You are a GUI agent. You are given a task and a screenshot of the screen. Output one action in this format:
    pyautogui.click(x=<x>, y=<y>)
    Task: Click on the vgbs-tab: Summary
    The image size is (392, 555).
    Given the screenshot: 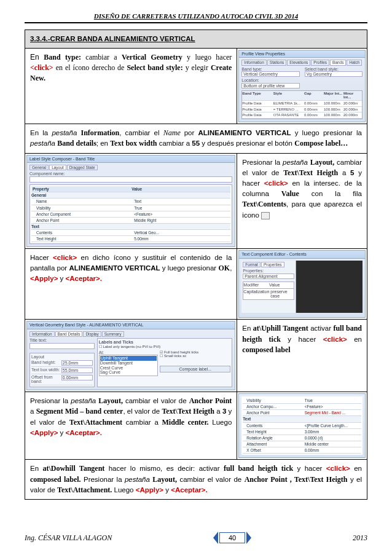 What is the action you would take?
    pyautogui.click(x=113, y=334)
    